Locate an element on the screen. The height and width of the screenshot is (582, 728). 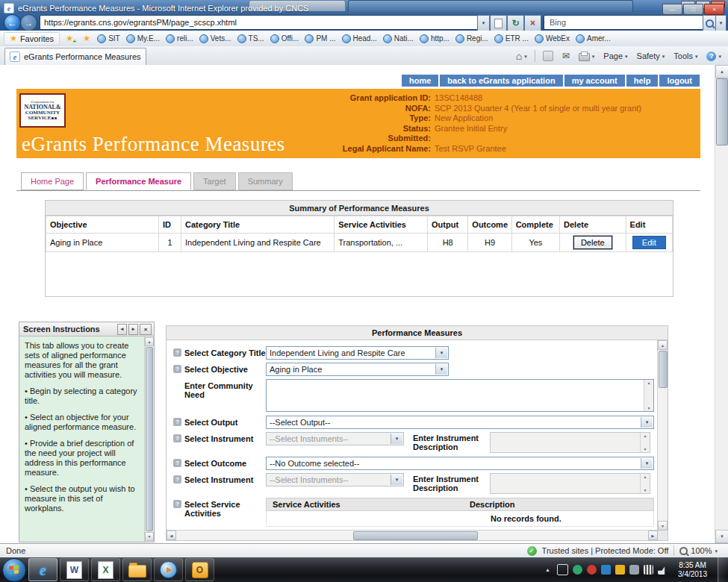
delete-button: Delete is located at coordinates (593, 242).